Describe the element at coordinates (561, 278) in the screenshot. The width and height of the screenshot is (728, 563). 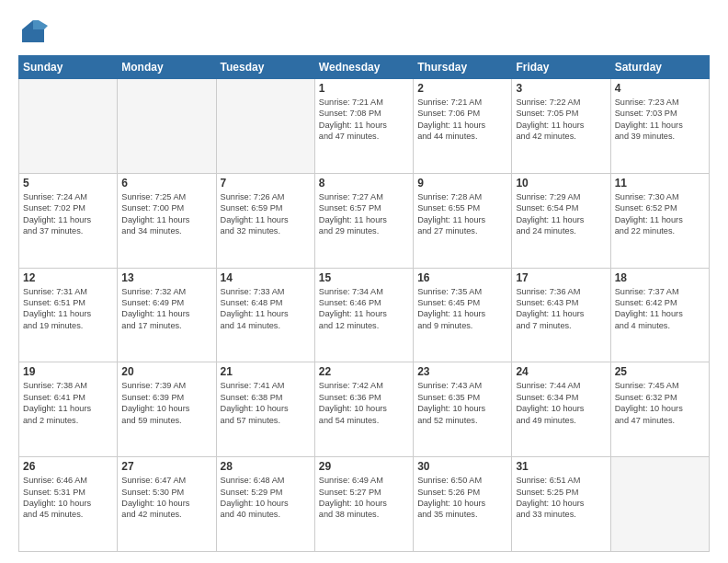
I see `day-number: 17` at that location.